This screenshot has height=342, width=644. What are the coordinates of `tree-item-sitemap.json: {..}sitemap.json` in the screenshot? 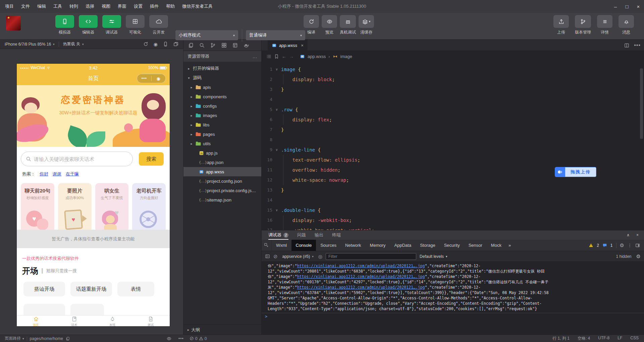 It's located at (222, 200).